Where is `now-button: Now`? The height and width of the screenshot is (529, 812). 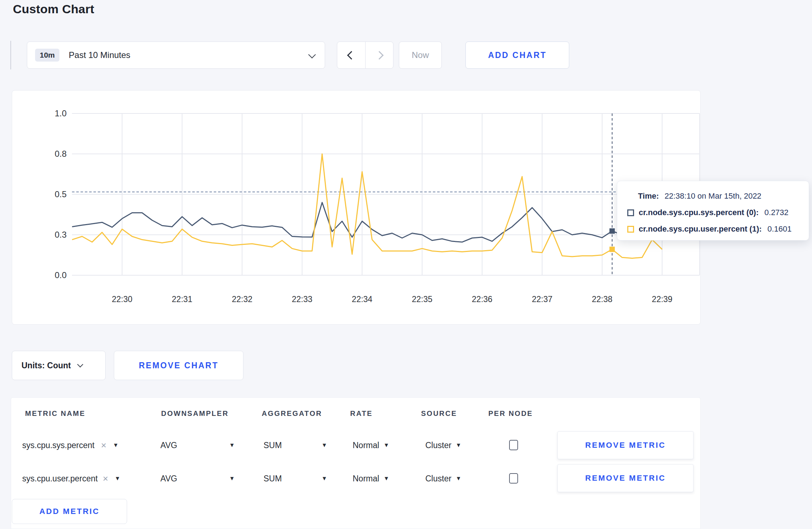 now-button: Now is located at coordinates (420, 55).